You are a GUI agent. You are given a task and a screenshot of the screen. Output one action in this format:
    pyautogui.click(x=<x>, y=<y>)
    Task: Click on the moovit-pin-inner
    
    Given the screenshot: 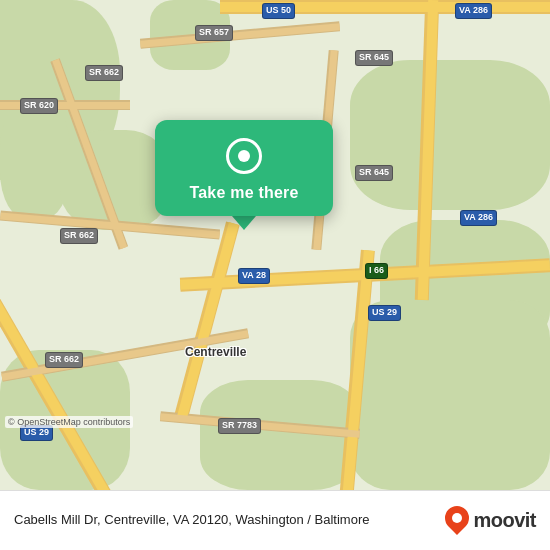 What is the action you would take?
    pyautogui.click(x=457, y=518)
    